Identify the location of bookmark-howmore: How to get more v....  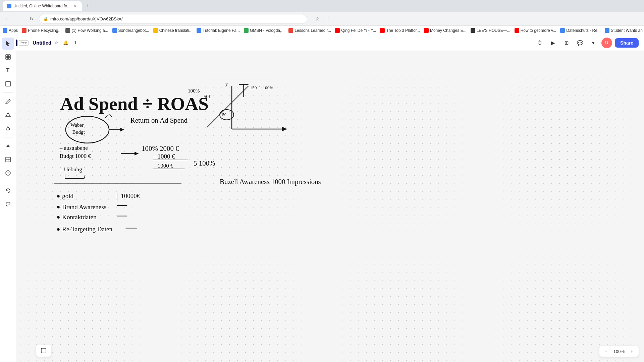
(535, 31).